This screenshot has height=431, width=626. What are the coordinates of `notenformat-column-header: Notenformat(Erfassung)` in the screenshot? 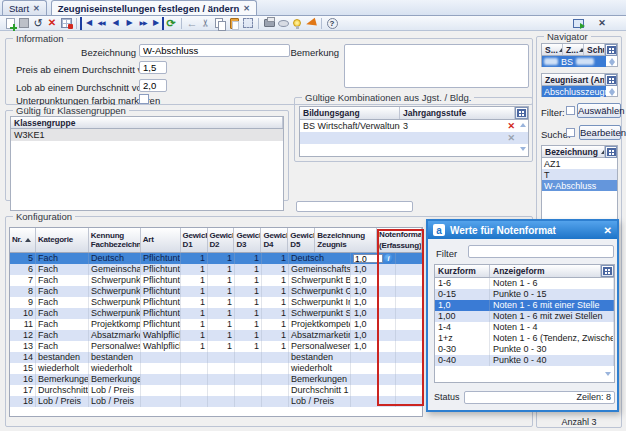 It's located at (400, 240).